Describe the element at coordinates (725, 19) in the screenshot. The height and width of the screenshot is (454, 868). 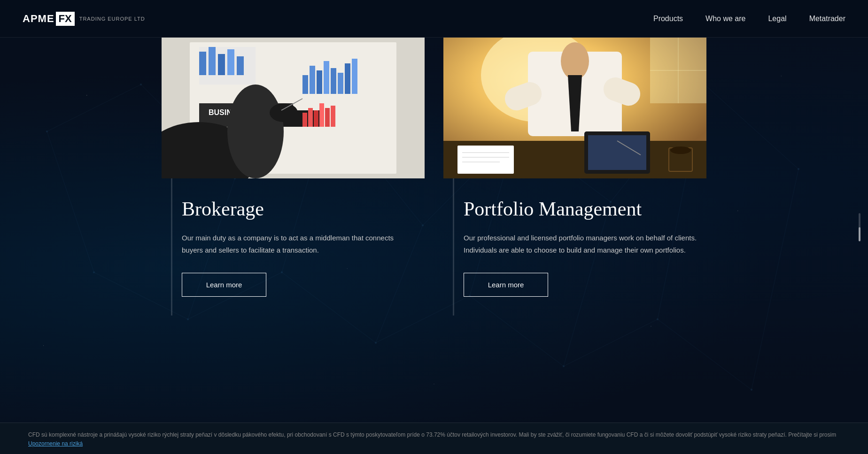
I see `nav-link-who-we-are: Who we are` at that location.